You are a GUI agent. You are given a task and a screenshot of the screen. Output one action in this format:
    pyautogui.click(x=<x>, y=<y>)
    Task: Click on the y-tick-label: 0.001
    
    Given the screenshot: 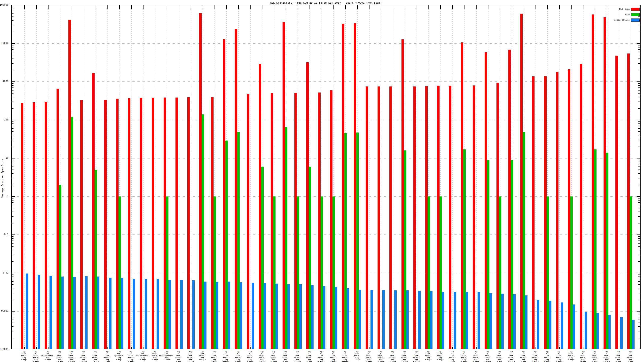 What is the action you would take?
    pyautogui.click(x=4, y=311)
    